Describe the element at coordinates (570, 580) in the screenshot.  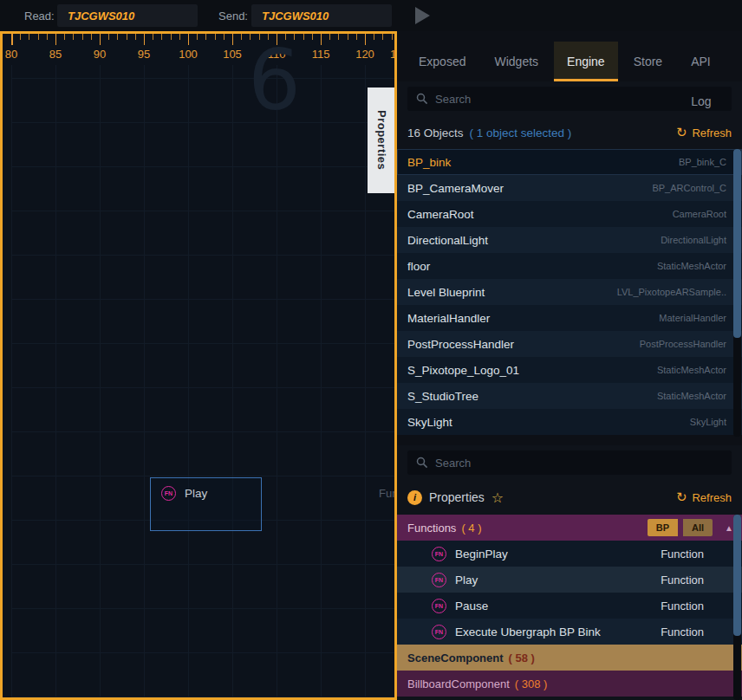
I see `function-row-play: FN Play Function` at that location.